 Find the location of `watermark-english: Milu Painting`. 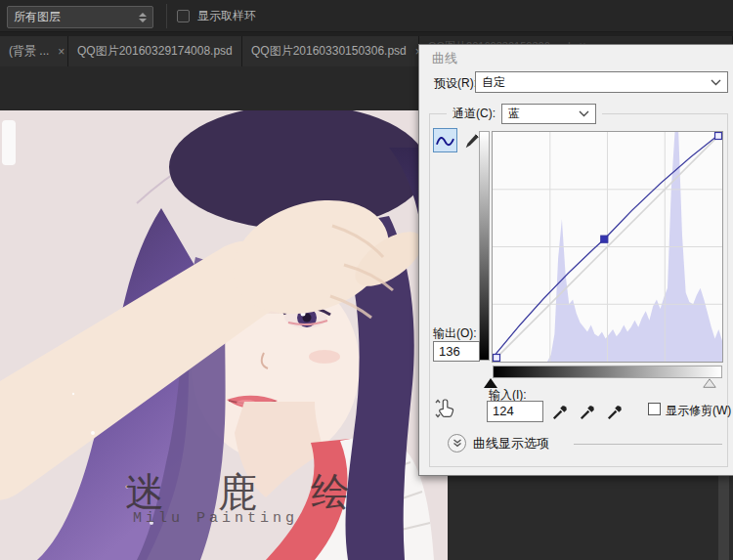

watermark-english: Milu Painting is located at coordinates (215, 518).